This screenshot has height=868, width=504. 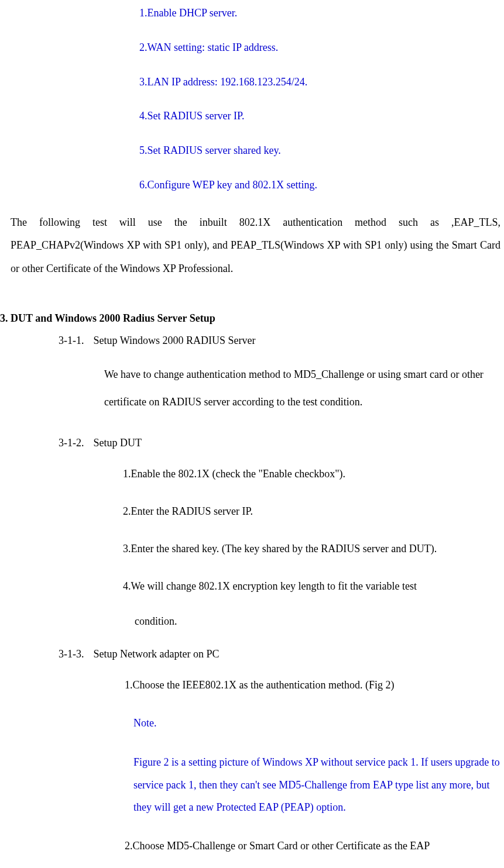 What do you see at coordinates (320, 151) in the screenshot?
I see `config-step-5: 5.Set RADIUS server shared key.` at bounding box center [320, 151].